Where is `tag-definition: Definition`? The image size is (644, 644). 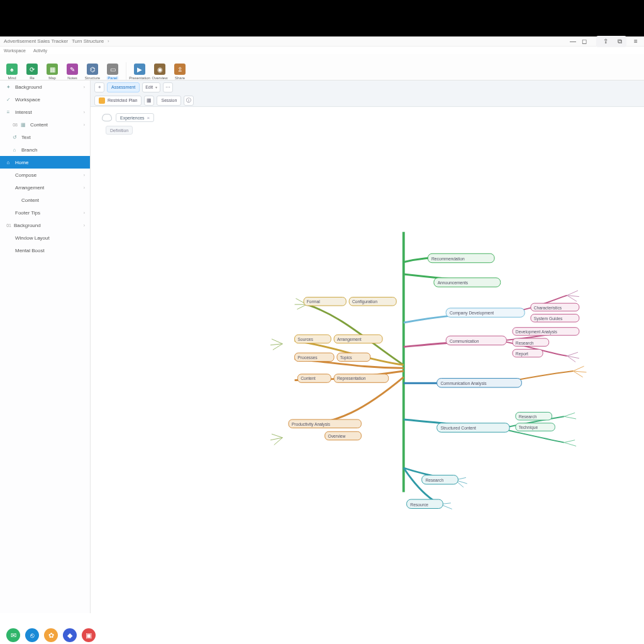
tag-definition: Definition is located at coordinates (119, 130).